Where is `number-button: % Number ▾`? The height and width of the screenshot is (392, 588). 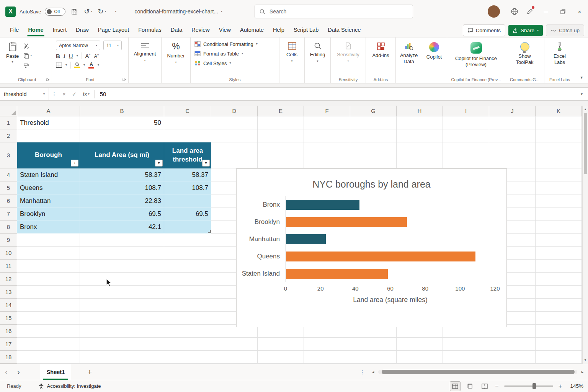 number-button: % Number ▾ is located at coordinates (176, 60).